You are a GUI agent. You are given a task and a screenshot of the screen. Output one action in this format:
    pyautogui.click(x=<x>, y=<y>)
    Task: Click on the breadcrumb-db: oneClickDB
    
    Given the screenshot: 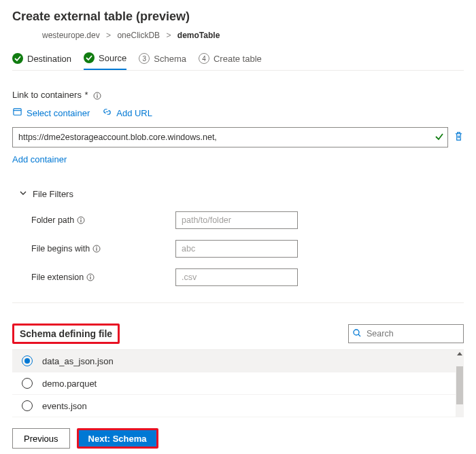 What is the action you would take?
    pyautogui.click(x=139, y=35)
    